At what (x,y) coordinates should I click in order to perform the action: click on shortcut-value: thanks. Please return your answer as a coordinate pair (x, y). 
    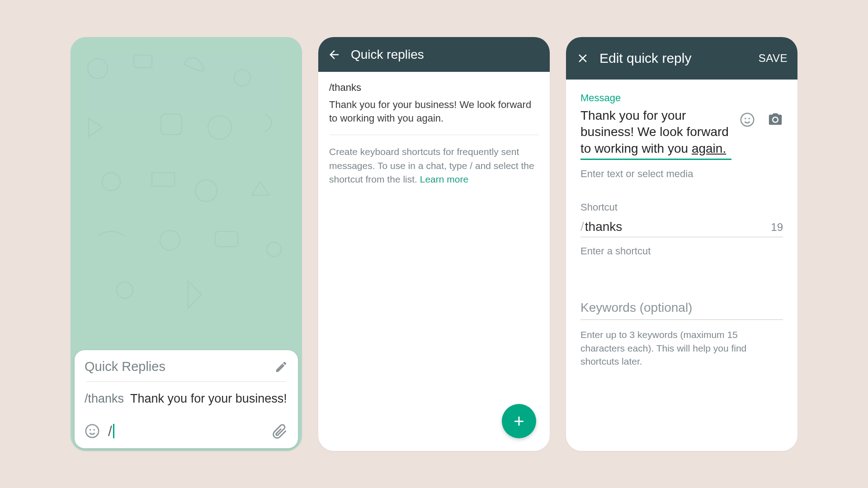
    Looking at the image, I should click on (604, 227).